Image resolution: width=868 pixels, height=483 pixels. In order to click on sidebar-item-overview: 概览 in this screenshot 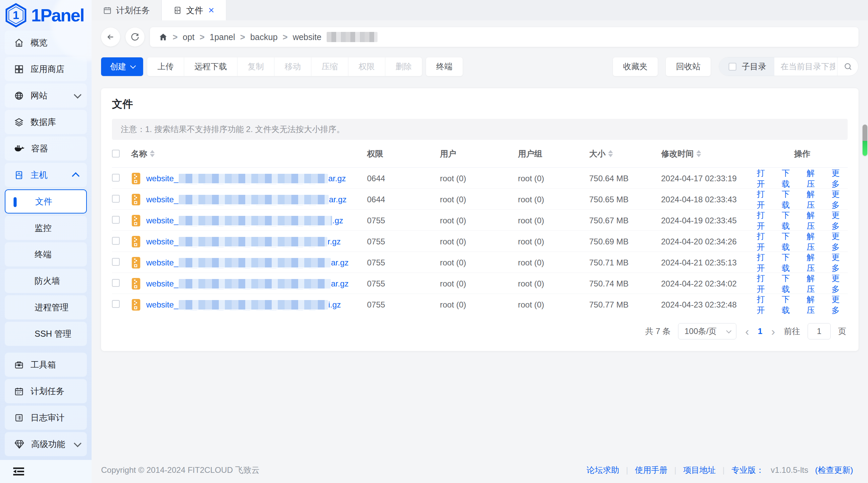, I will do `click(46, 43)`.